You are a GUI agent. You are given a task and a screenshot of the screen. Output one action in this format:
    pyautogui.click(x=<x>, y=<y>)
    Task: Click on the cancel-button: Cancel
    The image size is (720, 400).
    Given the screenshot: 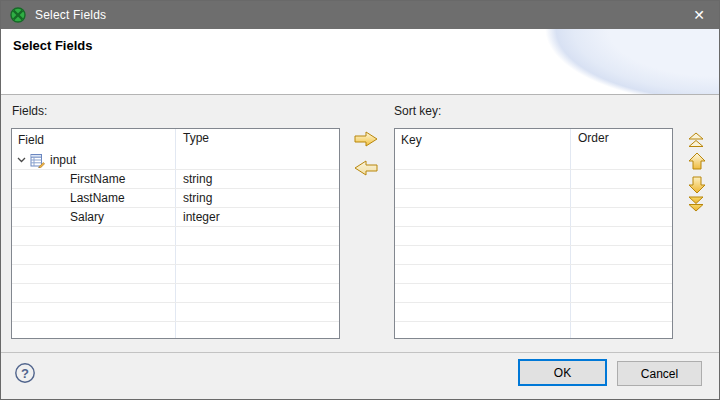 What is the action you would take?
    pyautogui.click(x=660, y=374)
    